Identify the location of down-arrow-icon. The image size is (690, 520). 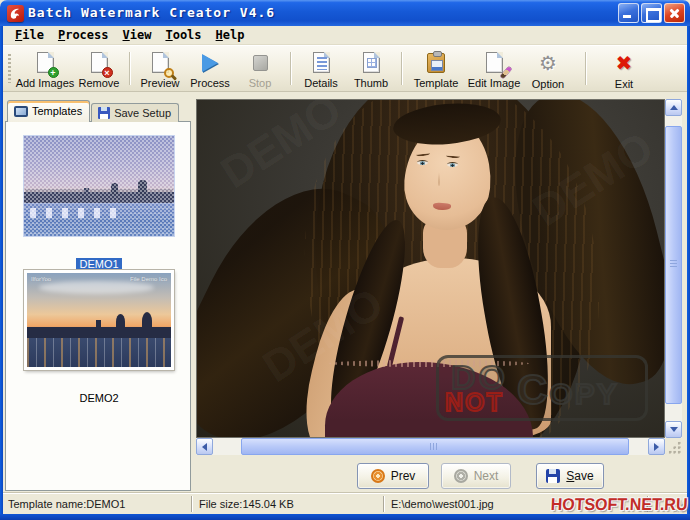
(674, 430).